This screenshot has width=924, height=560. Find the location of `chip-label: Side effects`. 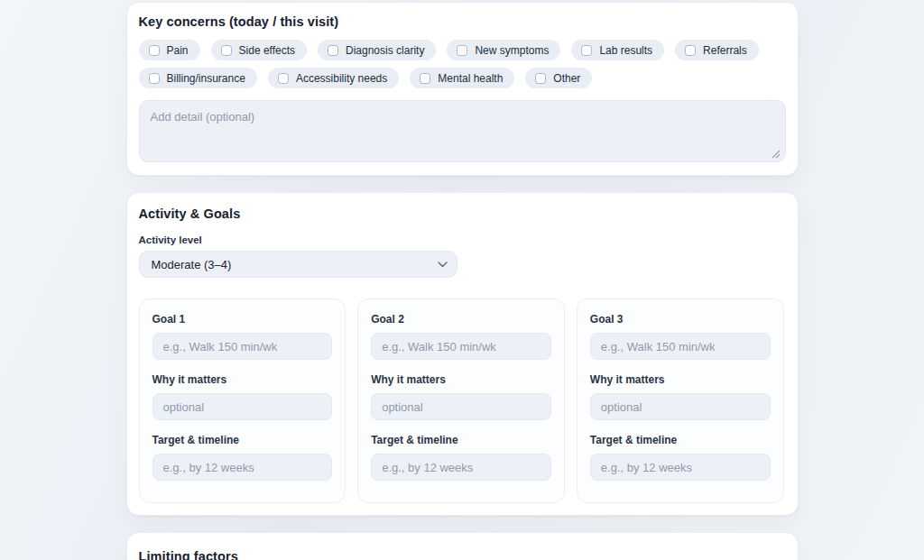

chip-label: Side effects is located at coordinates (267, 50).